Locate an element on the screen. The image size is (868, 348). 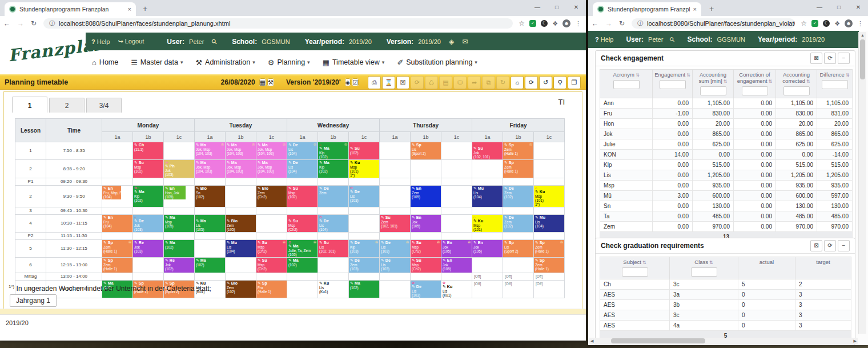
table-row: Fru-1.00830.000.00830.00831.00 is located at coordinates (726, 114).